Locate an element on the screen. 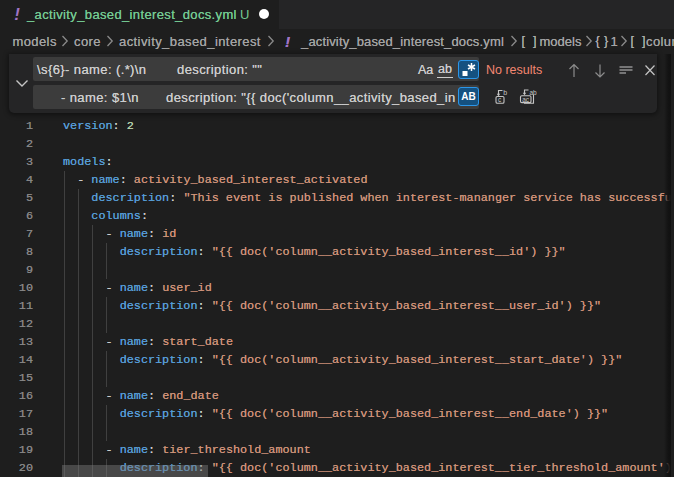 Image resolution: width=674 pixels, height=477 pixels. svg-text: b is located at coordinates (505, 92).